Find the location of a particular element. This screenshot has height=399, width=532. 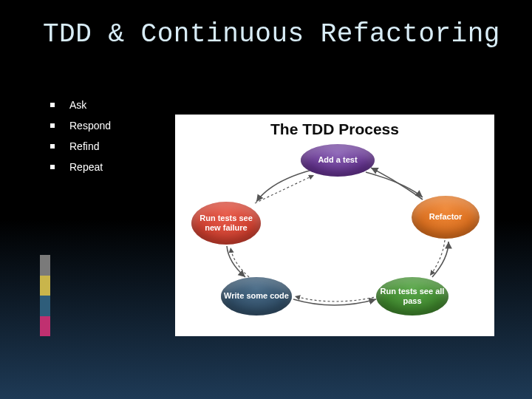

node-add-test: Add a test is located at coordinates (338, 160).